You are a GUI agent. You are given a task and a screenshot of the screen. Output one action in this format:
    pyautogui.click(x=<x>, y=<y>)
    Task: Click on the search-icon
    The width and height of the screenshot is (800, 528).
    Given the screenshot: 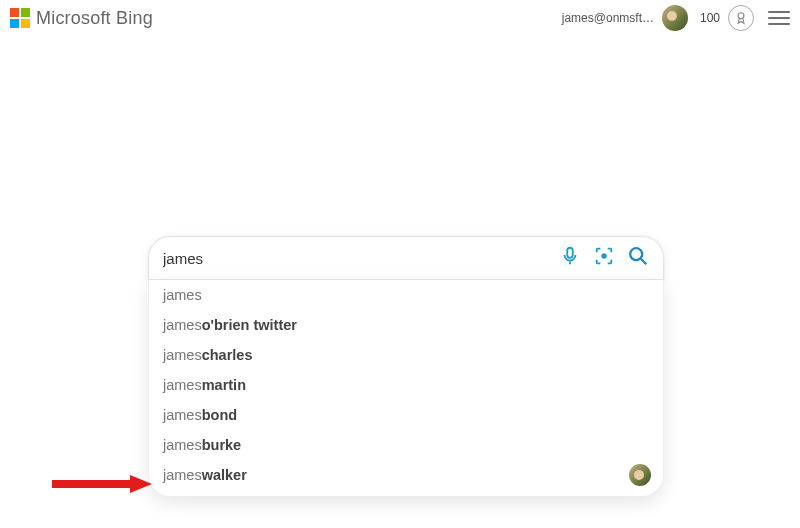 What is the action you would take?
    pyautogui.click(x=638, y=258)
    